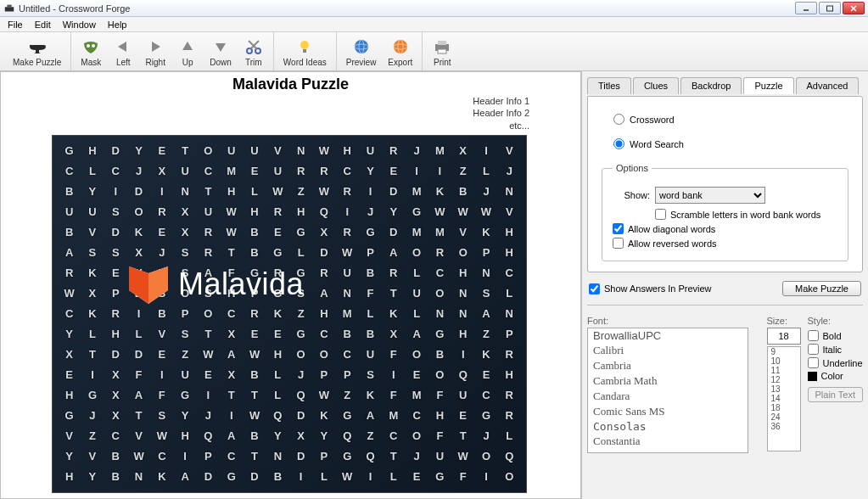 This screenshot has width=868, height=499. What do you see at coordinates (123, 52) in the screenshot?
I see `left-button: Left` at bounding box center [123, 52].